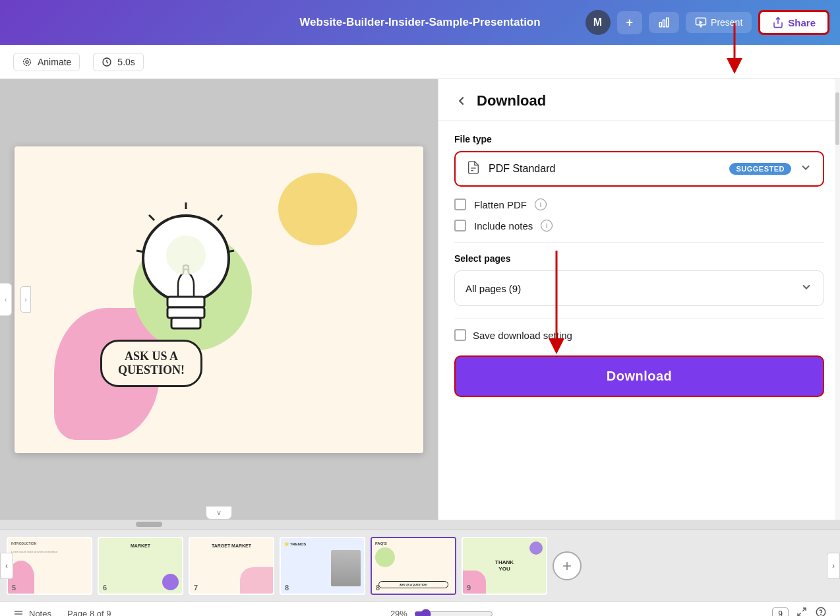 The width and height of the screenshot is (840, 616). Describe the element at coordinates (640, 169) in the screenshot. I see `file-type-dropdown: PDF Standard SUGGESTED` at that location.